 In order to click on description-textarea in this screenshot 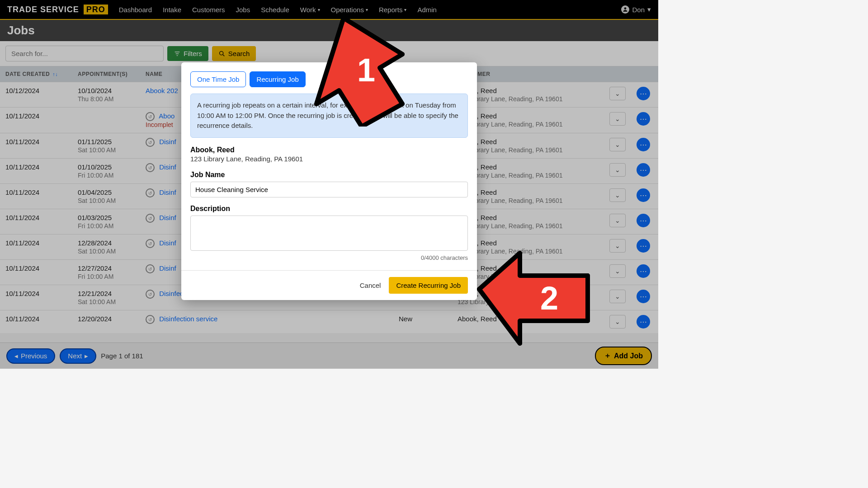, I will do `click(329, 233)`.